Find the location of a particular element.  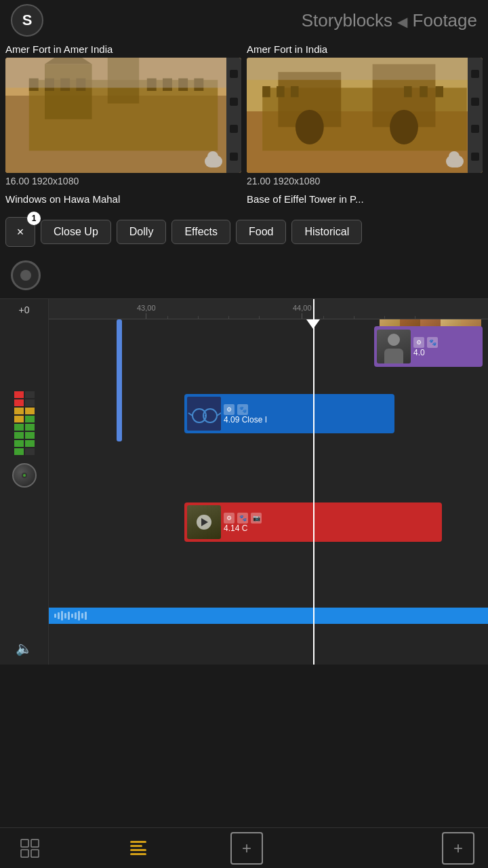

clip-person-image is located at coordinates (394, 347).